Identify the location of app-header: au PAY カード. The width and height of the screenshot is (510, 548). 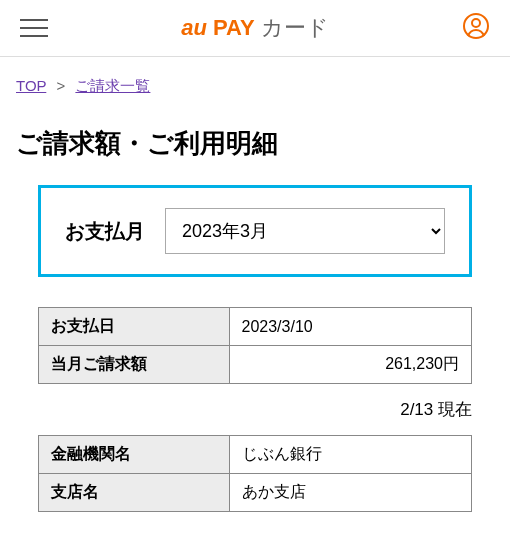
(255, 28).